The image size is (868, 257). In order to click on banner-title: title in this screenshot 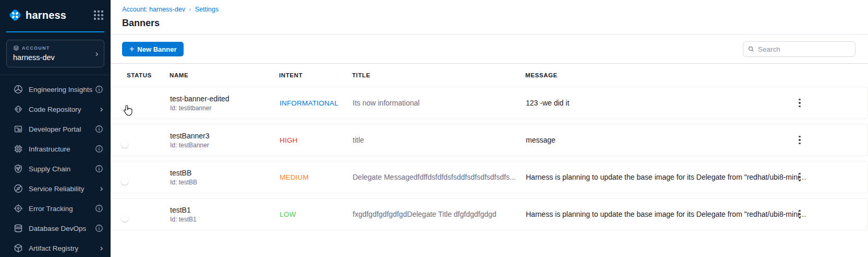, I will do `click(358, 140)`.